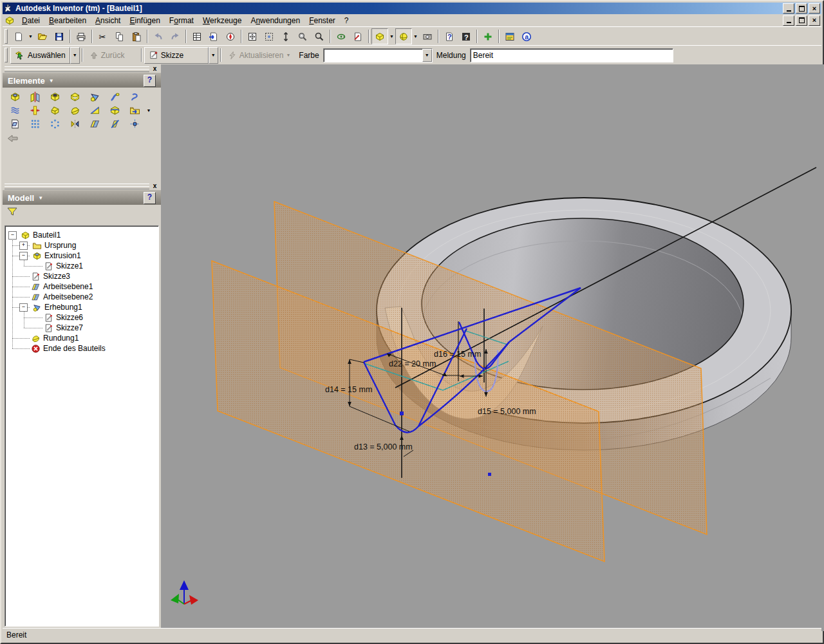 This screenshot has height=644, width=824. I want to click on menu-ansicht: Ansicht, so click(108, 21).